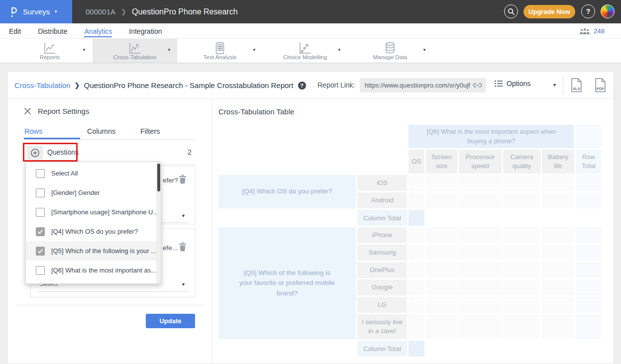  What do you see at coordinates (256, 111) in the screenshot?
I see `table-title: Cross-Tabulation Table` at bounding box center [256, 111].